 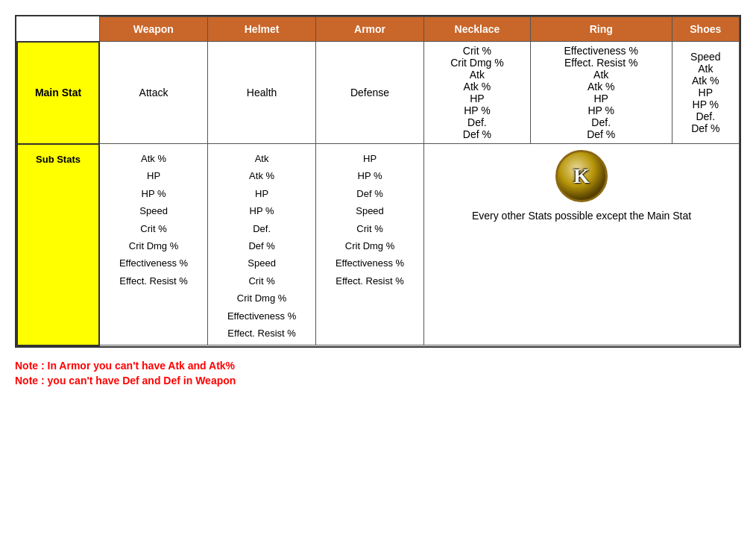 I want to click on header-armor: Armor, so click(x=370, y=30).